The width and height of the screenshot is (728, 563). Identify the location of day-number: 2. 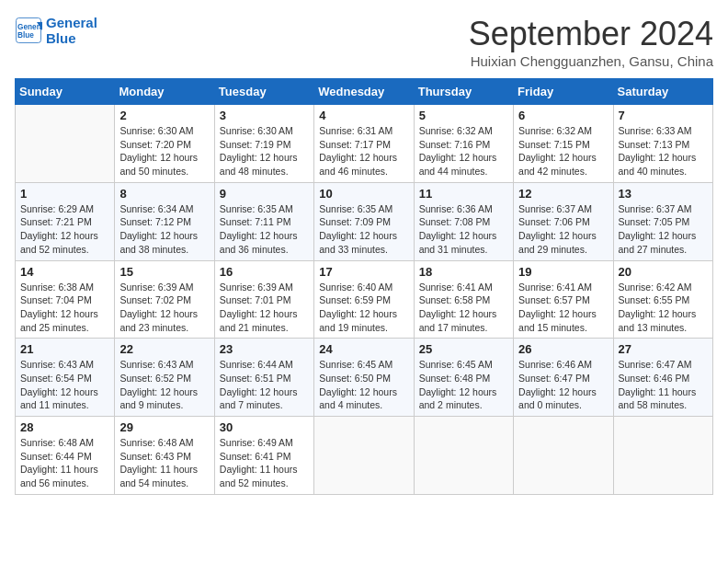
(164, 116).